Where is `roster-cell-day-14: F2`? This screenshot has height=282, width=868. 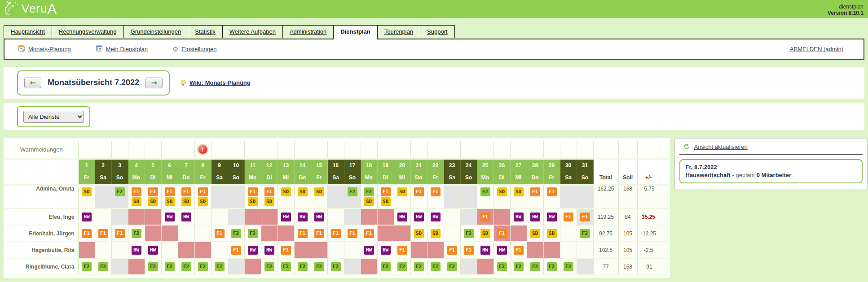
roster-cell-day-14: F2 is located at coordinates (303, 266).